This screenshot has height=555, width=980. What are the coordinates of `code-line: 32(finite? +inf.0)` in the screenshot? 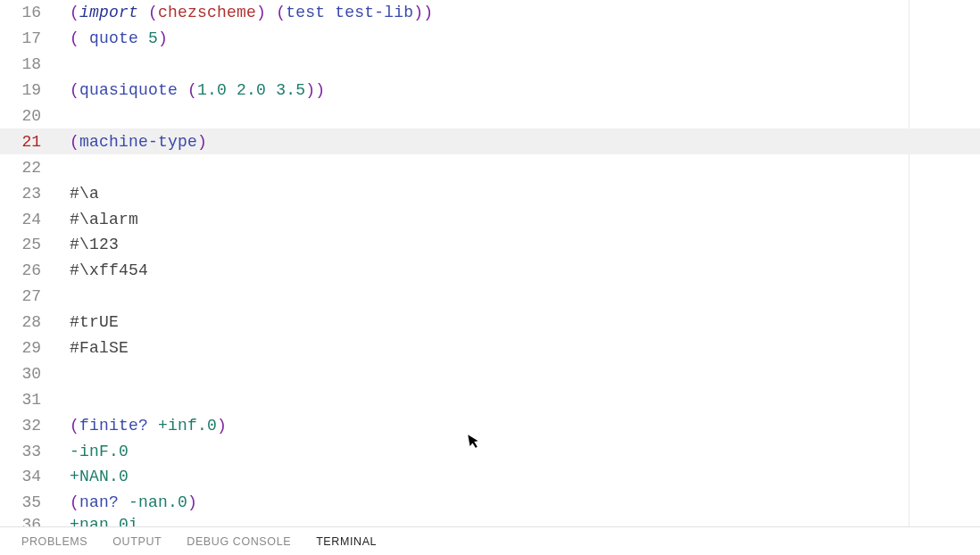 It's located at (490, 425).